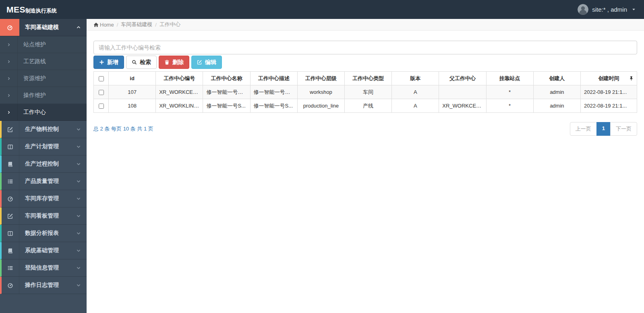 The image size is (644, 313). Describe the element at coordinates (609, 106) in the screenshot. I see `cell-create-time: 2022-08-19 21:1...` at that location.